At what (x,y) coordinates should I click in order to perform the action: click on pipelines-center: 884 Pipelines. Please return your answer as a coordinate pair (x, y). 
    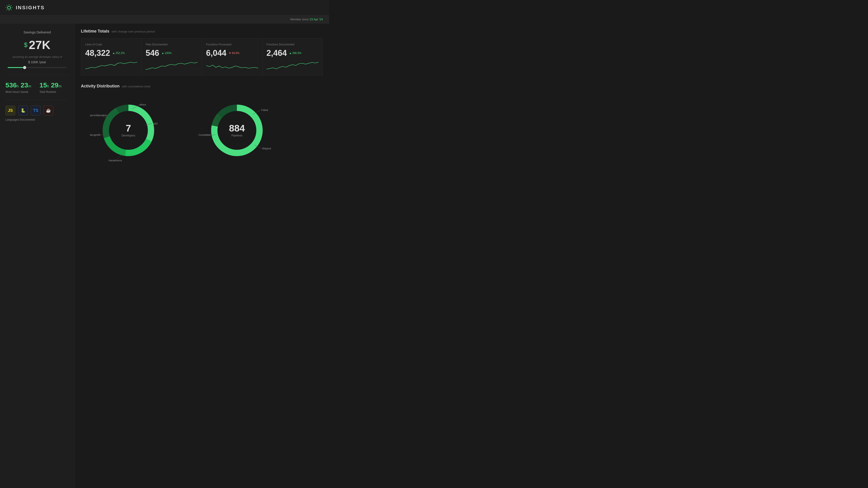
    Looking at the image, I should click on (237, 130).